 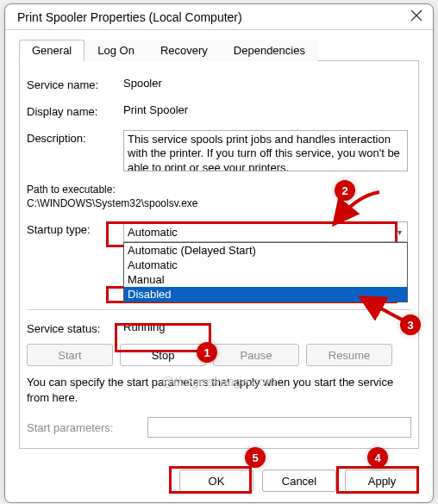 What do you see at coordinates (87, 427) in the screenshot?
I see `start-params-label: Start parameters:` at bounding box center [87, 427].